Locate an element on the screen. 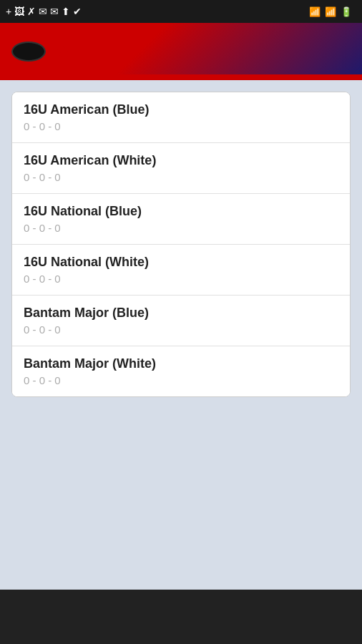  team-name: 16U National (White) is located at coordinates (181, 262).